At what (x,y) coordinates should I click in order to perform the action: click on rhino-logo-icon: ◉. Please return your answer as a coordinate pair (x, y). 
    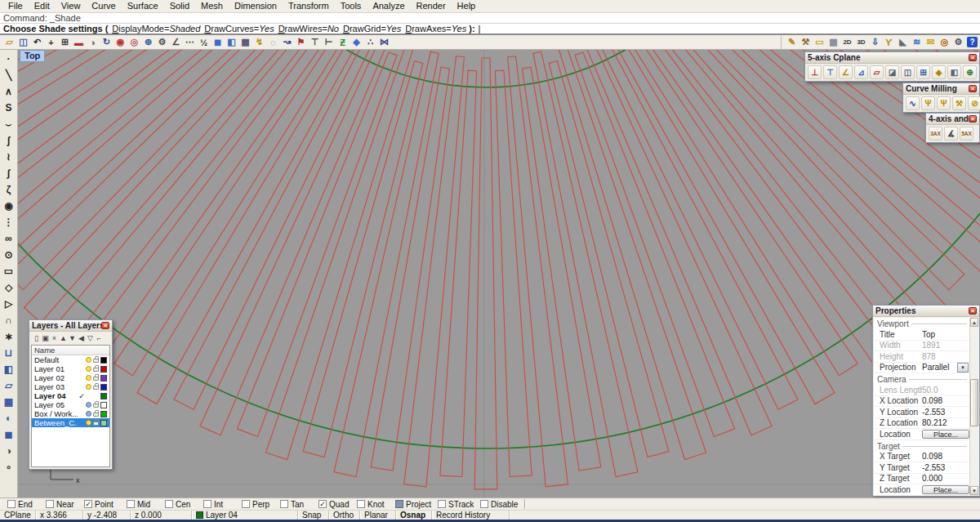
    Looking at the image, I should click on (121, 42).